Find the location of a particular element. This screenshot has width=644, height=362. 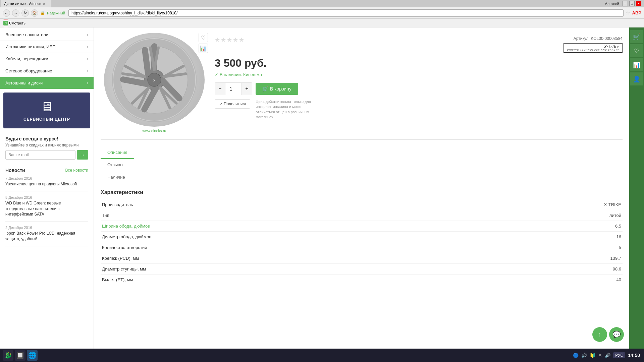

wishlist-icon-btn: ♡ is located at coordinates (203, 38).